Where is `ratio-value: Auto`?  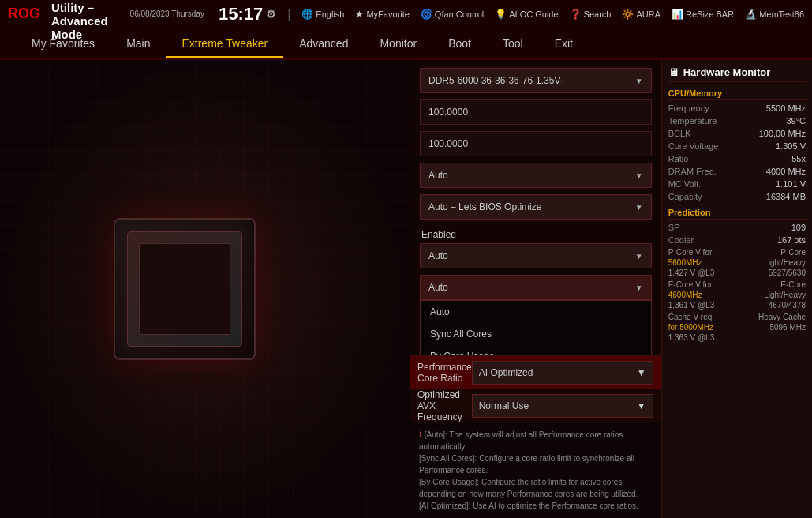
ratio-value: Auto is located at coordinates (439, 287).